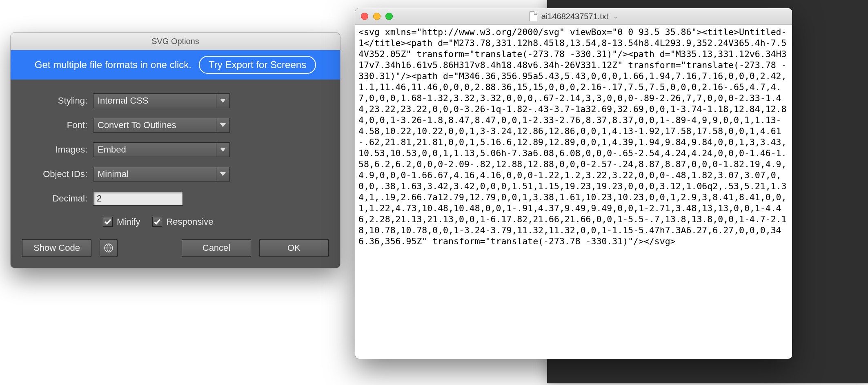  What do you see at coordinates (533, 16) in the screenshot?
I see `document-icon` at bounding box center [533, 16].